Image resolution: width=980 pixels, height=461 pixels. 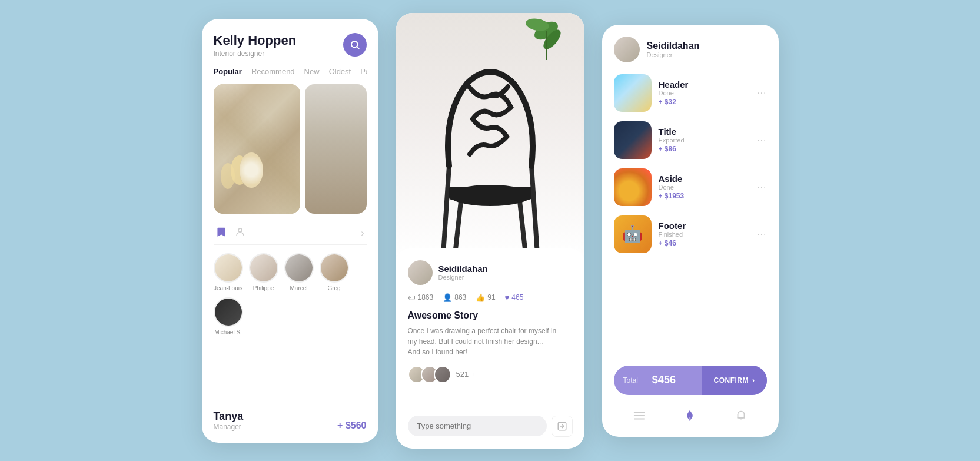 I want to click on heart-count: 465, so click(x=517, y=297).